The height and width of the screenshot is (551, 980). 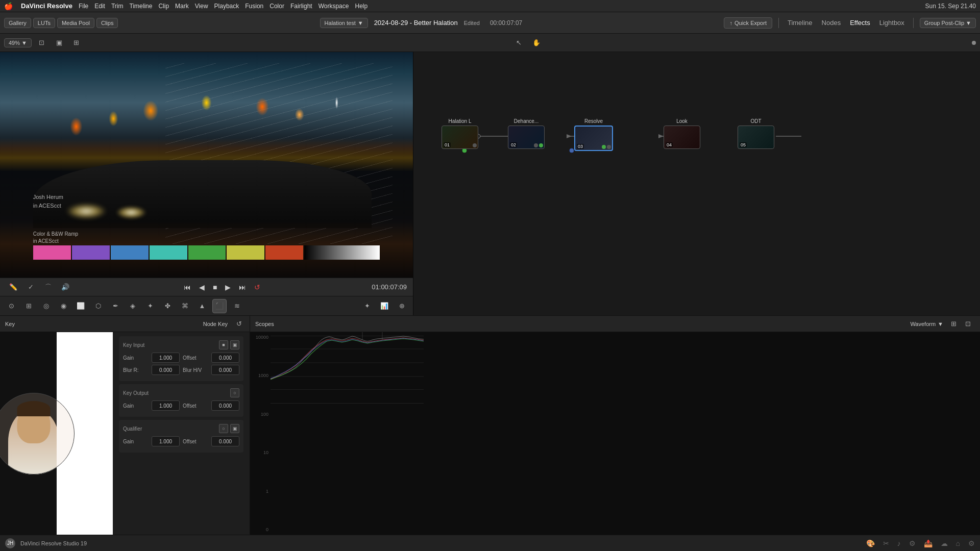 I want to click on tools-row: ⊙ ⊞ ◎ ◉ ⬜ ⬡ ✒ ◈ ✦ ✤ ⌘ ▲ ⬛ ≋ ✦ 📊 ⊕, so click(x=206, y=306).